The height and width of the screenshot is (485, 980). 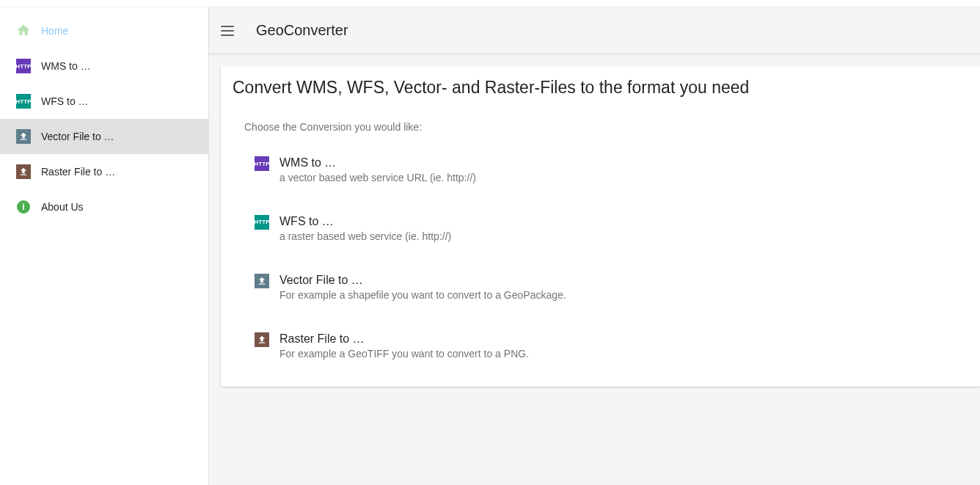 I want to click on option-title: WFS to …, so click(x=365, y=222).